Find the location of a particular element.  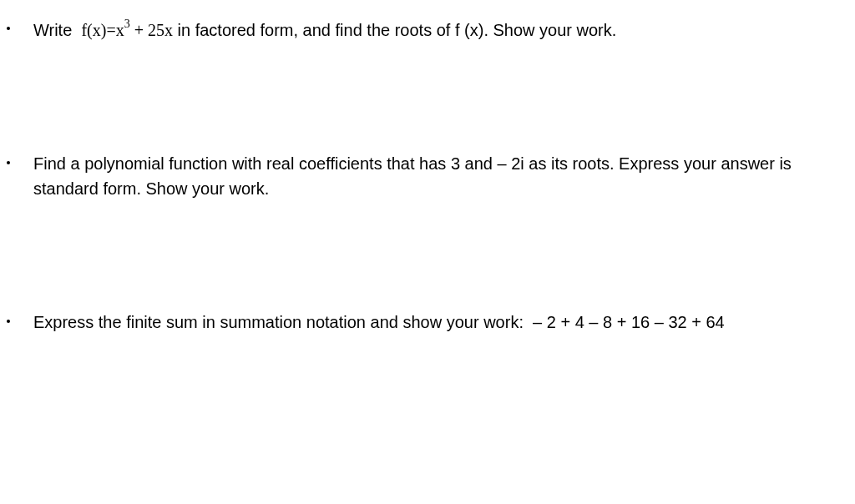

math-equals: = is located at coordinates (110, 30).